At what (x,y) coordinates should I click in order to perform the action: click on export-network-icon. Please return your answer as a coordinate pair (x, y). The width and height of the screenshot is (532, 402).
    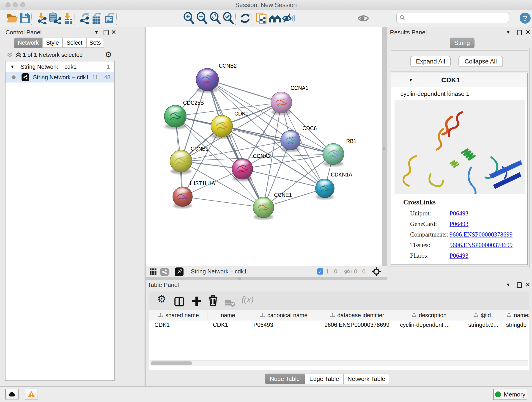
    Looking at the image, I should click on (85, 18).